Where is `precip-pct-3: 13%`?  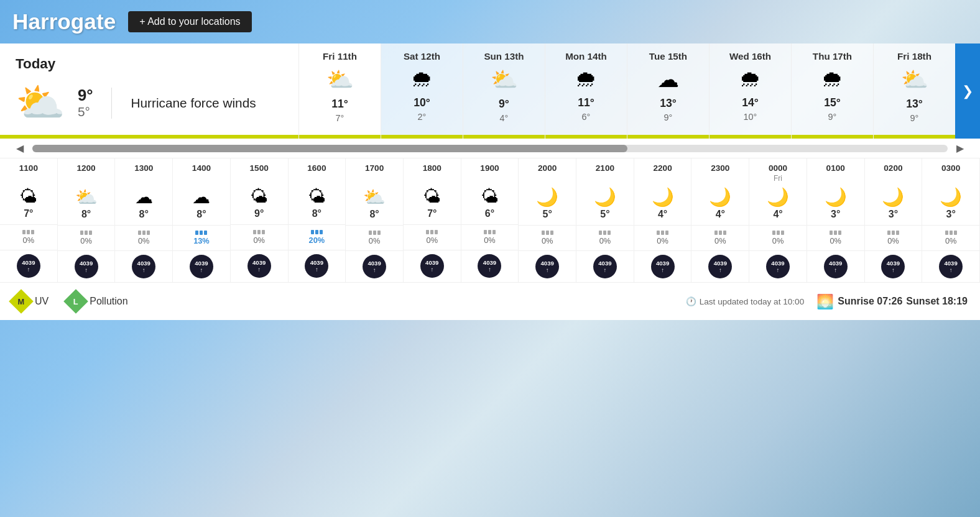
precip-pct-3: 13% is located at coordinates (201, 241).